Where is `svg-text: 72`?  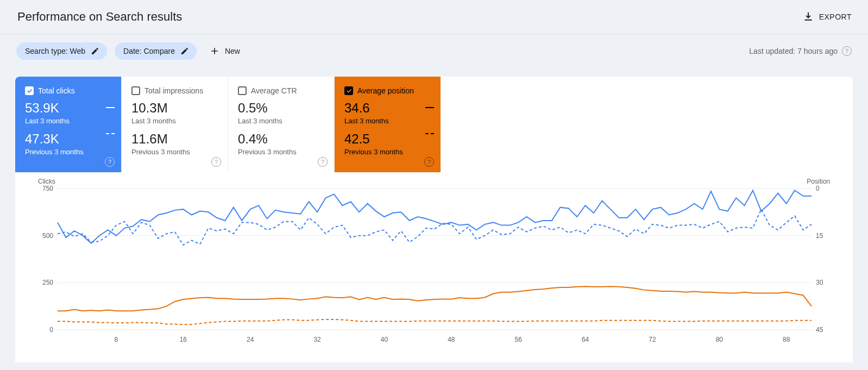 svg-text: 72 is located at coordinates (652, 340).